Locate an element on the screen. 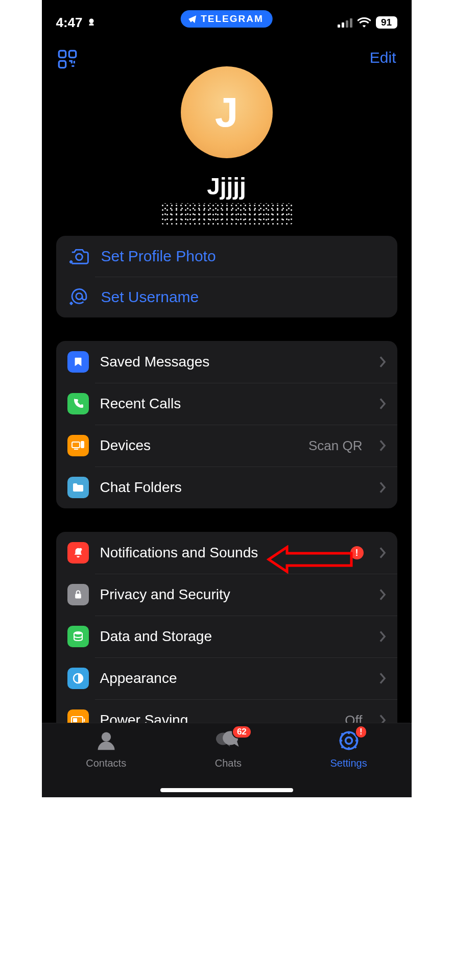 This screenshot has width=453, height=980. qr-icon is located at coordinates (67, 59).